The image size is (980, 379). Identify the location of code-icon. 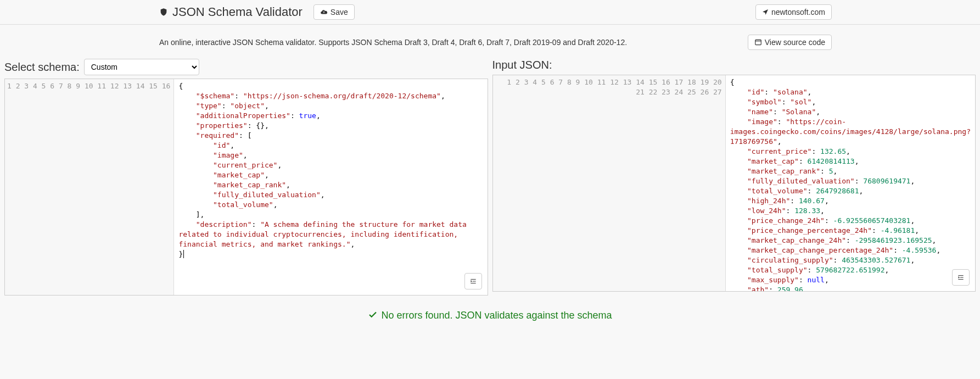
(758, 42).